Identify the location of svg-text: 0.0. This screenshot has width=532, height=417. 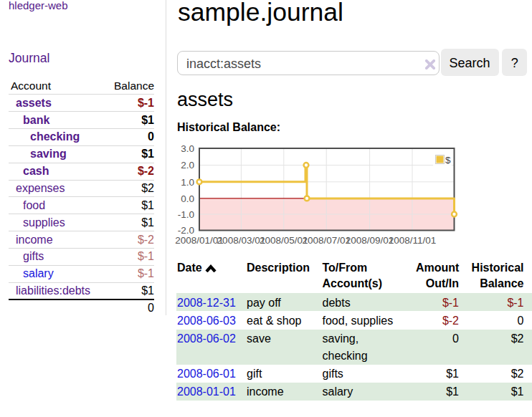
(188, 199).